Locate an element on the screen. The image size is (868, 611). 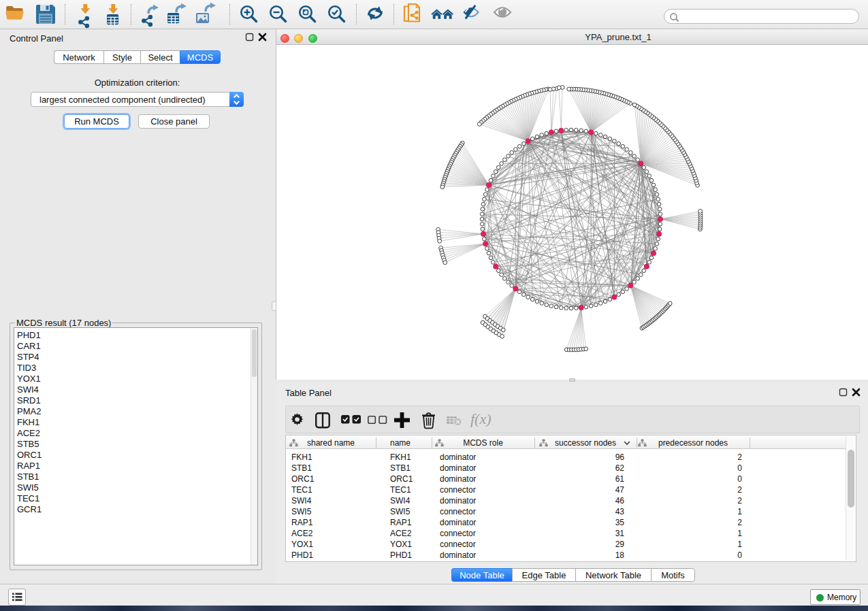
svg-text: f(x) is located at coordinates (481, 419).